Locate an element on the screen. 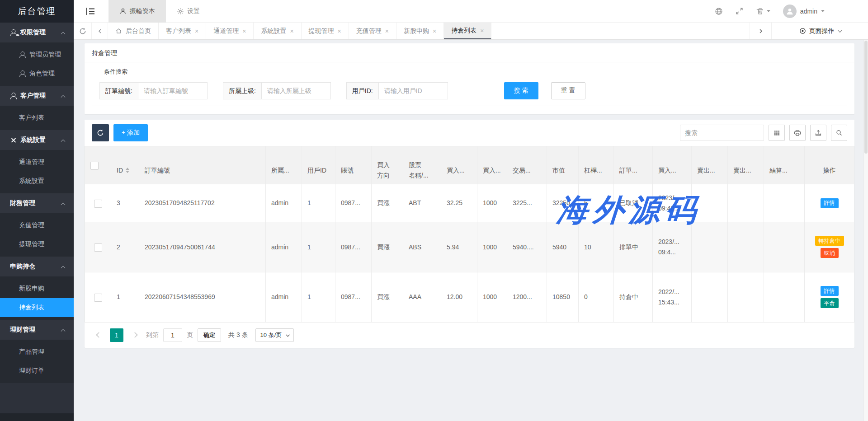 The width and height of the screenshot is (868, 421). sidebar-section-header: 理财管理 is located at coordinates (37, 330).